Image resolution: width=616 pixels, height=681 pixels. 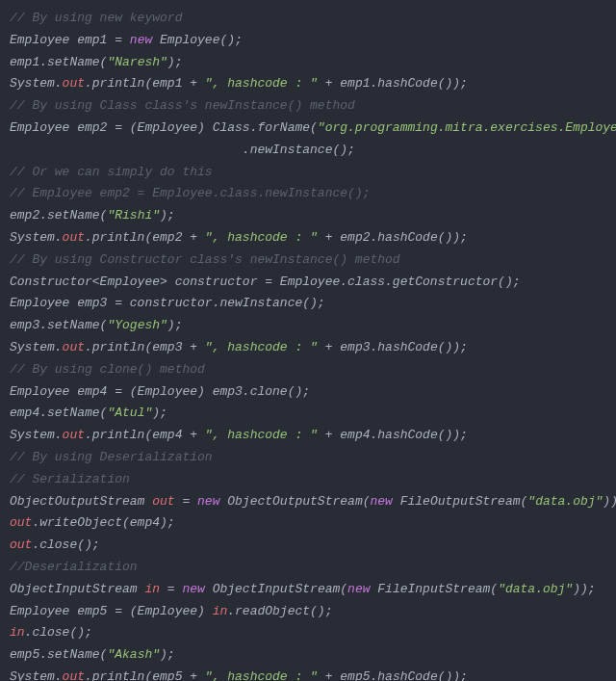 I want to click on code-line: emp2.setName("Rishi");, so click(x=308, y=216).